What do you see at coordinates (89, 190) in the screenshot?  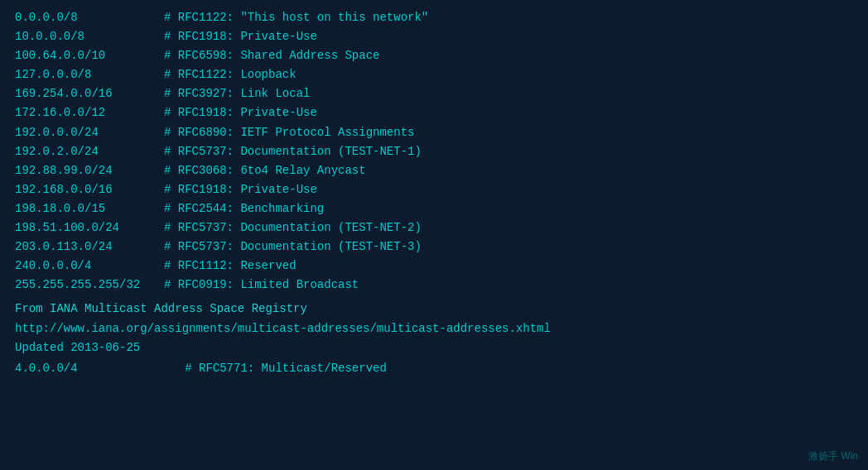 I see `ip-address: 192.168.0.0/16` at bounding box center [89, 190].